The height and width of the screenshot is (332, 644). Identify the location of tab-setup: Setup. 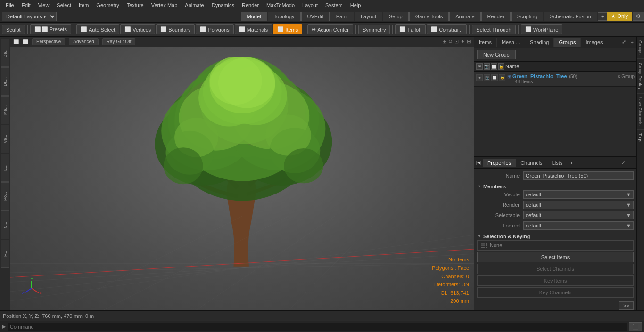
(396, 16).